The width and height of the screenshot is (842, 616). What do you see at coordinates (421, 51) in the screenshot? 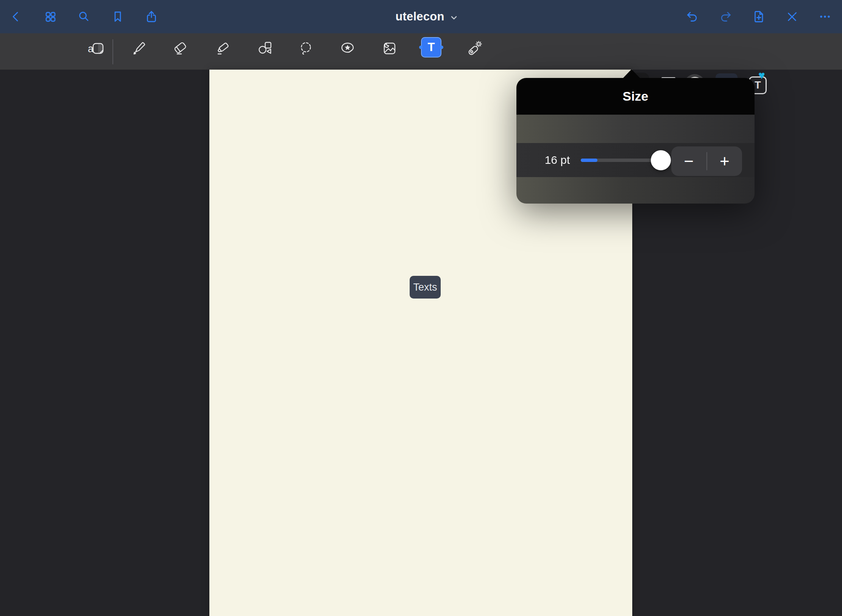
I see `tools-toolbar: a` at bounding box center [421, 51].